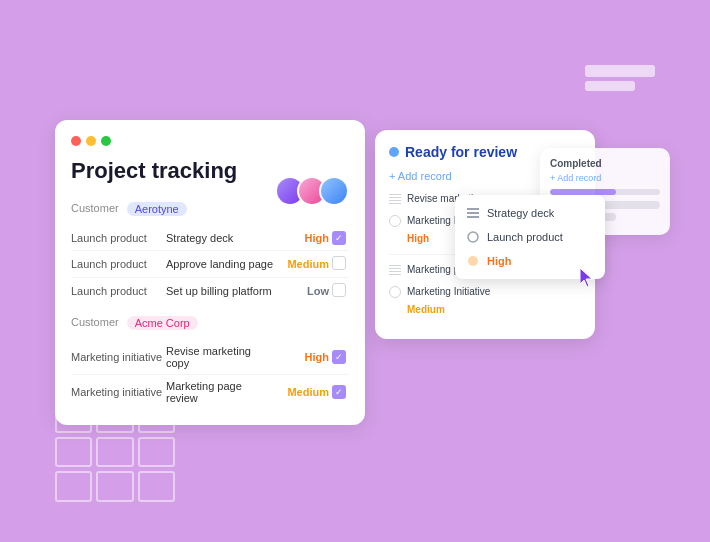 The height and width of the screenshot is (542, 710). What do you see at coordinates (461, 152) in the screenshot?
I see `review-title: Ready for review` at bounding box center [461, 152].